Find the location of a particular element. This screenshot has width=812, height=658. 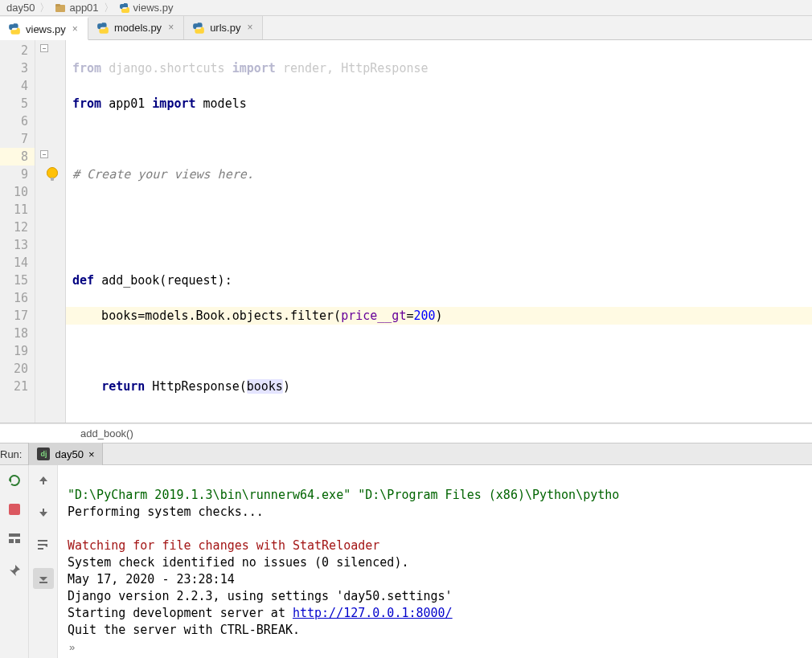

console-line: "D:\PyCharm 2019.1.3\bin\runnerw64.exe" … is located at coordinates (343, 495).